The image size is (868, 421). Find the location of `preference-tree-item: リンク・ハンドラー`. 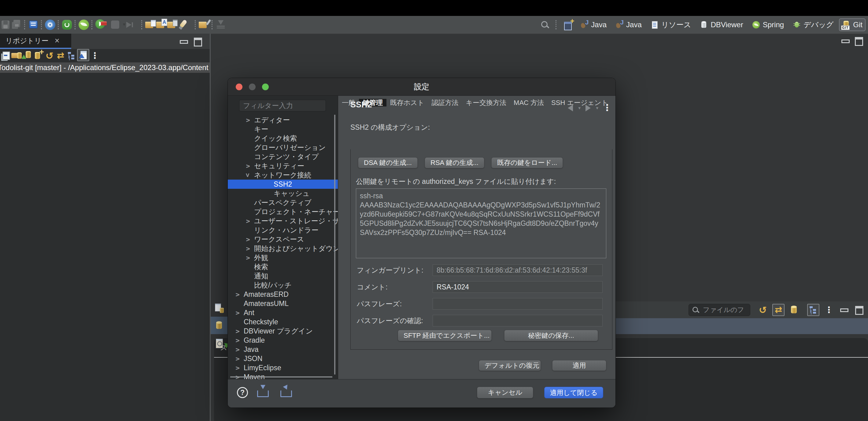

preference-tree-item: リンク・ハンドラー is located at coordinates (283, 230).